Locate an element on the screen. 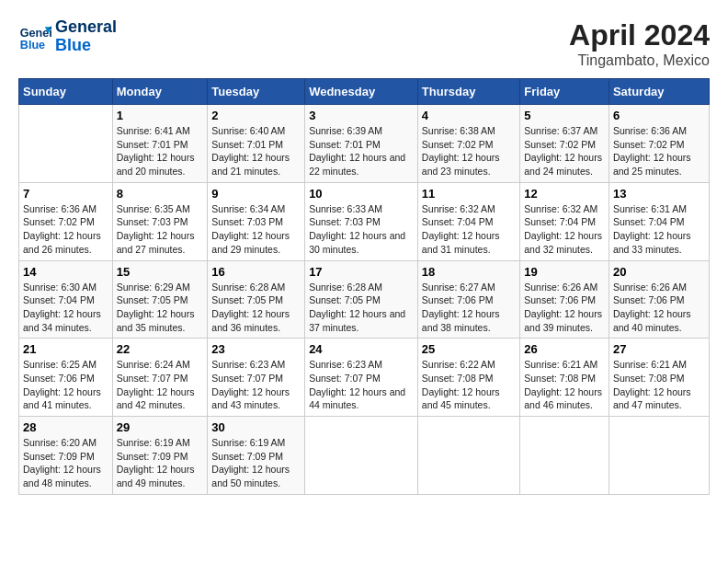 The width and height of the screenshot is (728, 563). calendar-day-cell: 30Sunrise: 6:19 AM Sunset: 7:09 PM Dayli… is located at coordinates (256, 456).